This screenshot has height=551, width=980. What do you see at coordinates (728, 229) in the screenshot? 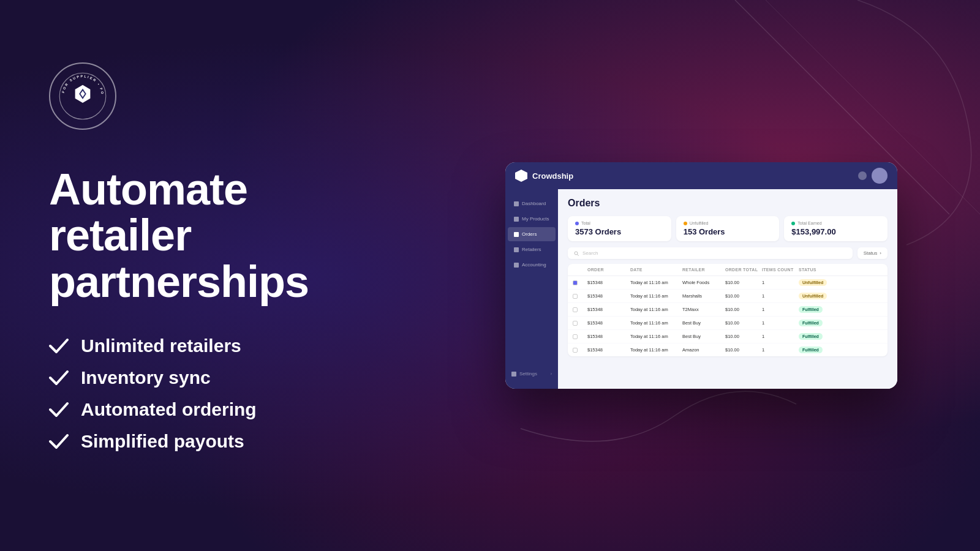
I see `stat-unfulfilled: Unfulfilled 153 Orders` at bounding box center [728, 229].